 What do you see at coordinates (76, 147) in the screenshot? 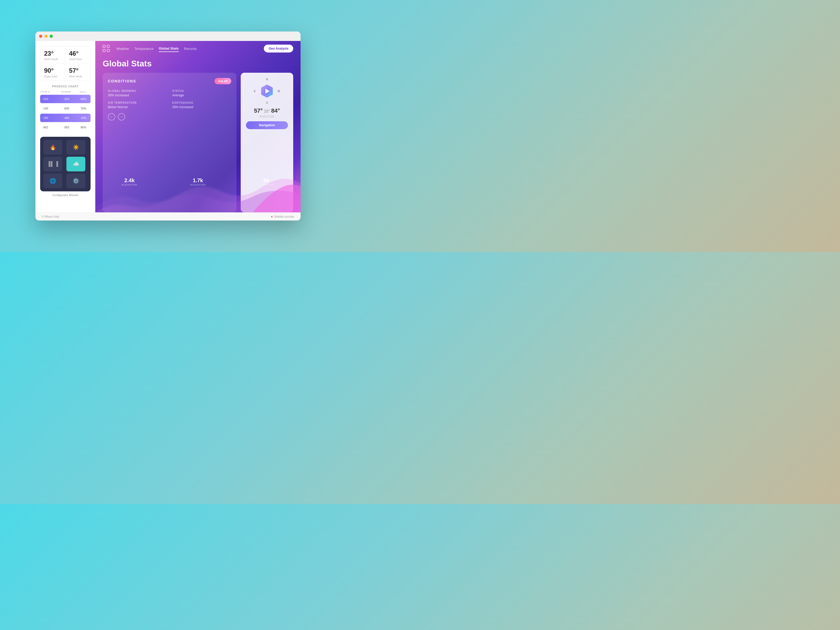
I see `config-cell-sun: ☀️` at bounding box center [76, 147].